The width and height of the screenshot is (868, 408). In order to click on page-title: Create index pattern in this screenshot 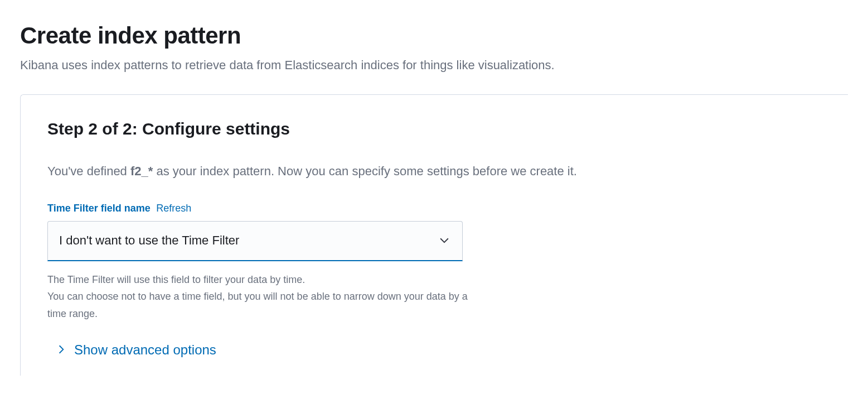, I will do `click(434, 36)`.